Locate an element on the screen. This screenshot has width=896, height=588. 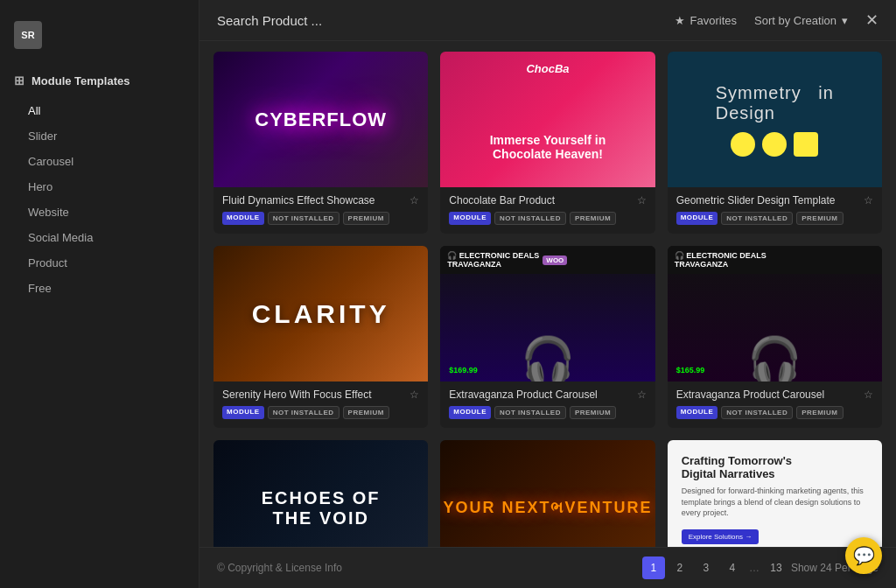
sort-button: Sort by Creation ▾ is located at coordinates (802, 21).